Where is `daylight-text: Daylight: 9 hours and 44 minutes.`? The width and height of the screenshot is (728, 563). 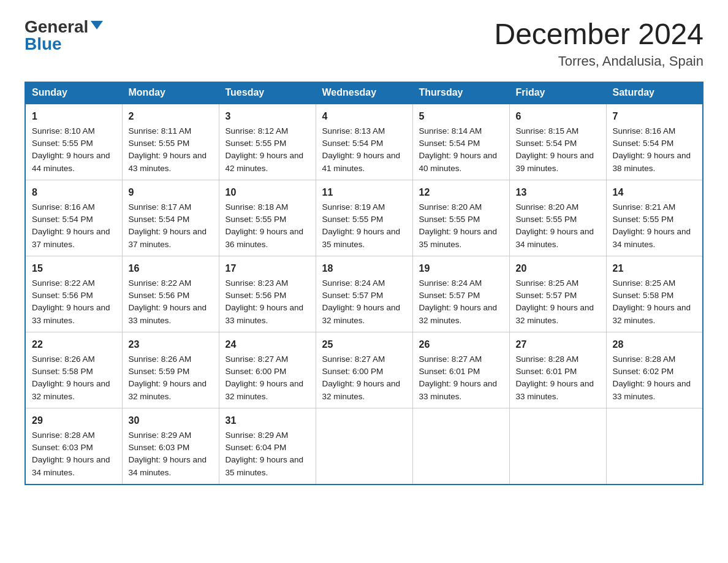 daylight-text: Daylight: 9 hours and 44 minutes. is located at coordinates (71, 162).